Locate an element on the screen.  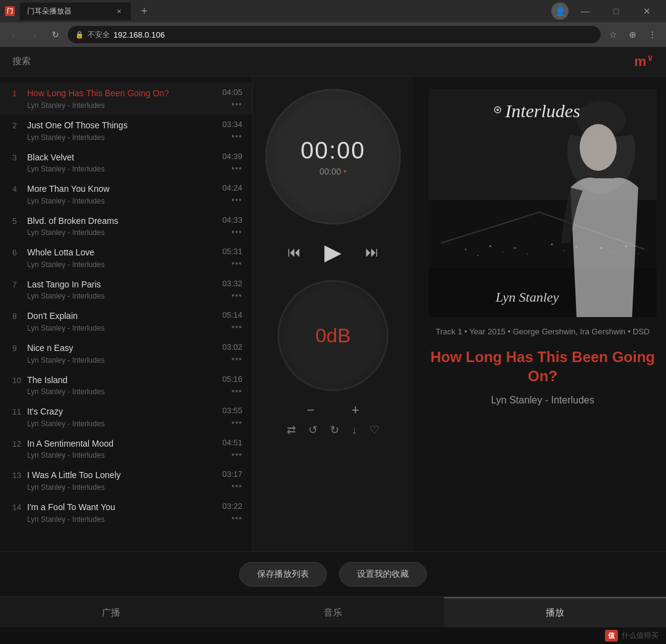
play-button: ▶ is located at coordinates (333, 252).